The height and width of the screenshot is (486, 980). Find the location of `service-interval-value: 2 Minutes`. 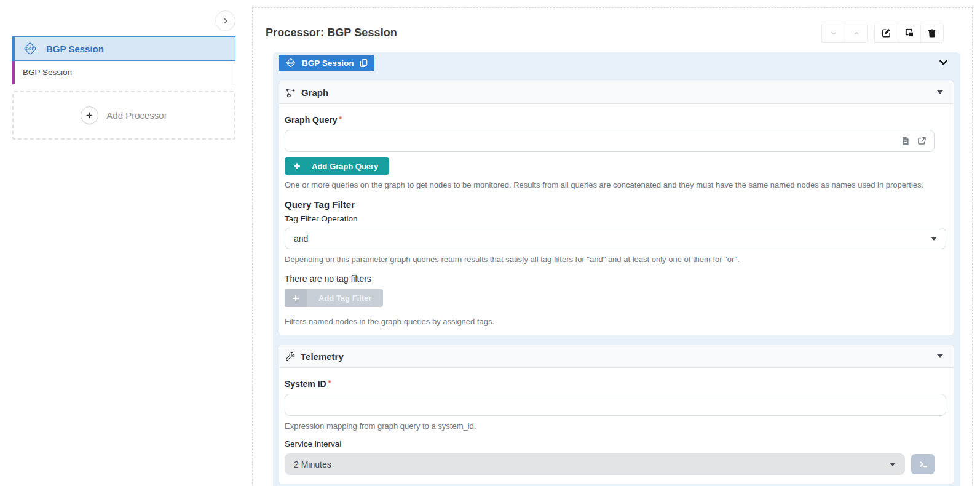

service-interval-value: 2 Minutes is located at coordinates (312, 464).